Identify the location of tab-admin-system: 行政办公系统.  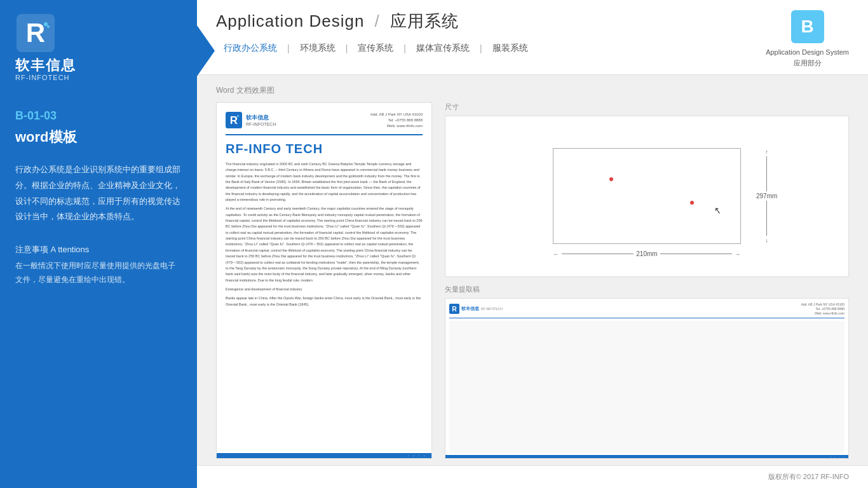
(250, 48).